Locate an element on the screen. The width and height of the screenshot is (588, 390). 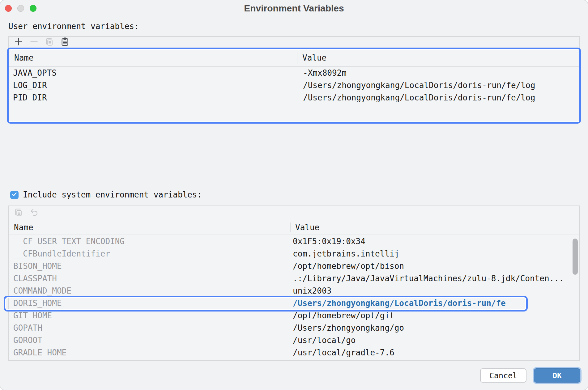
add-button is located at coordinates (19, 42).